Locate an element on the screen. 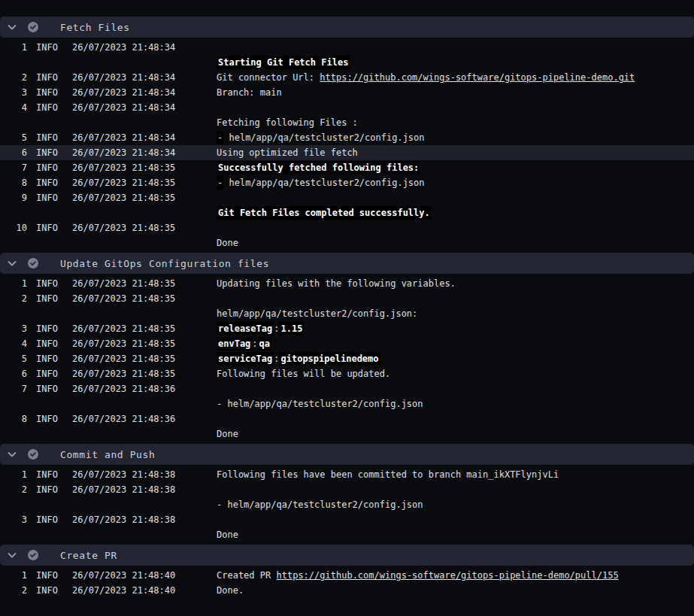 The height and width of the screenshot is (616, 694). log-line: 6 INFO 26/07/2023 21:48:34 Using optimiz… is located at coordinates (347, 153).